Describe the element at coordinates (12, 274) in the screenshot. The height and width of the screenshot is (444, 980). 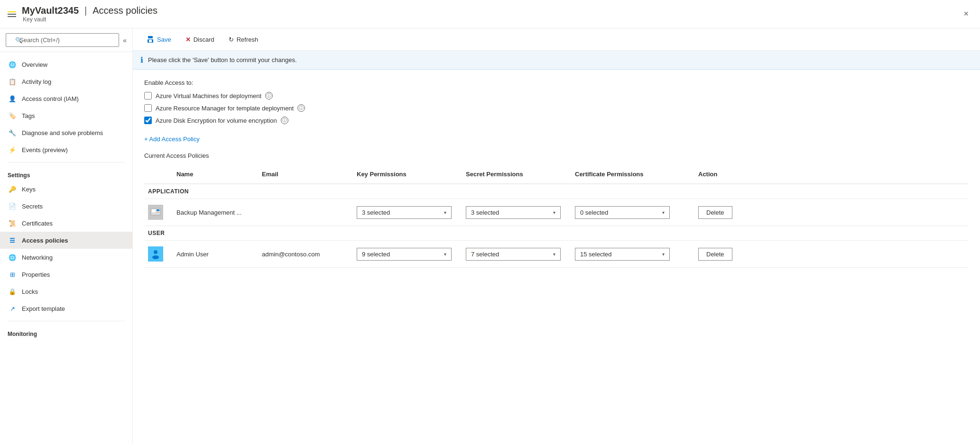
I see `props-icon: ⊞` at that location.